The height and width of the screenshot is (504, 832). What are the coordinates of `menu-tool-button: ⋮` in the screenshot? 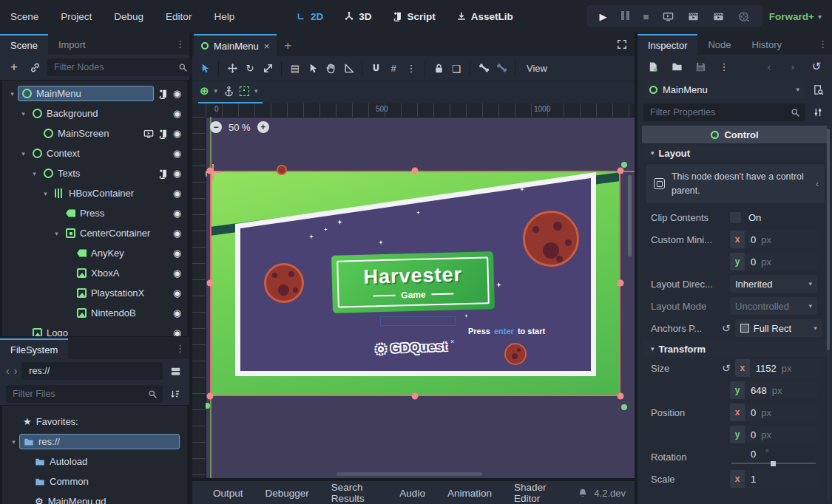 It's located at (411, 69).